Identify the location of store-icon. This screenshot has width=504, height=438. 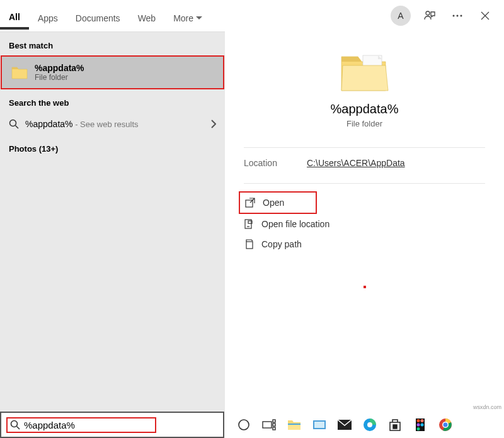
(395, 425).